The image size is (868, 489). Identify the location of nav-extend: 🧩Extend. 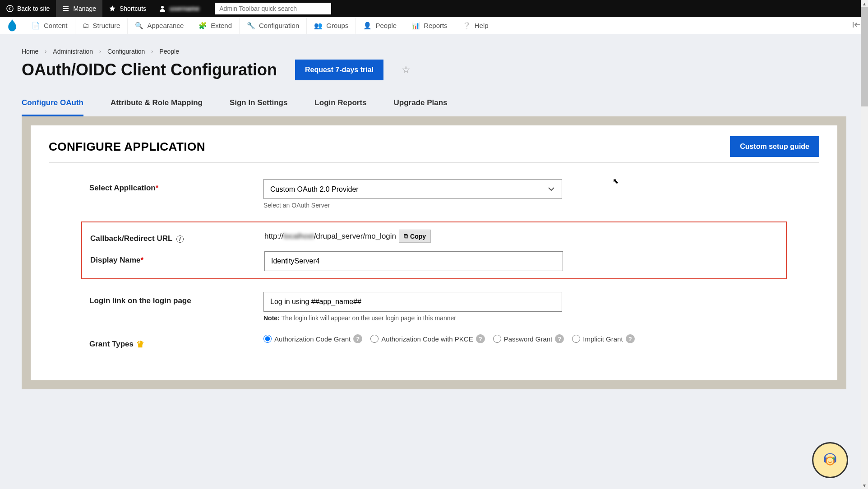
(216, 25).